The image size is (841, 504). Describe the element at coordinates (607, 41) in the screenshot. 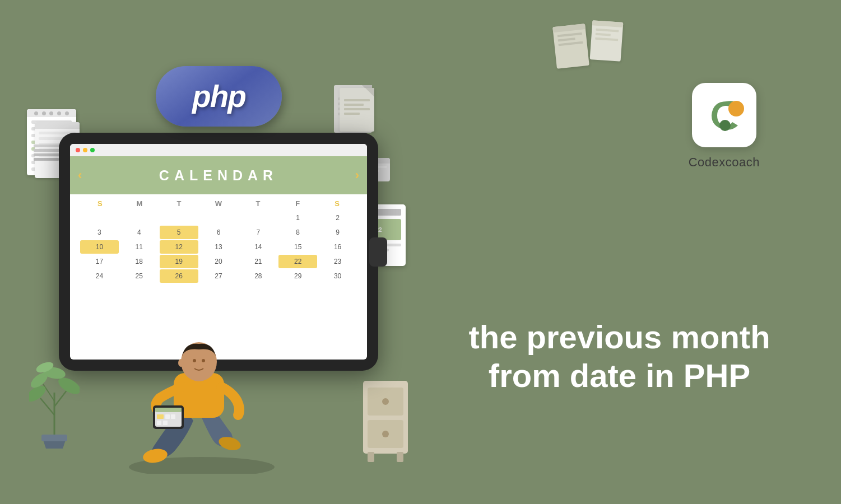

I see `deco-paper-top2` at that location.